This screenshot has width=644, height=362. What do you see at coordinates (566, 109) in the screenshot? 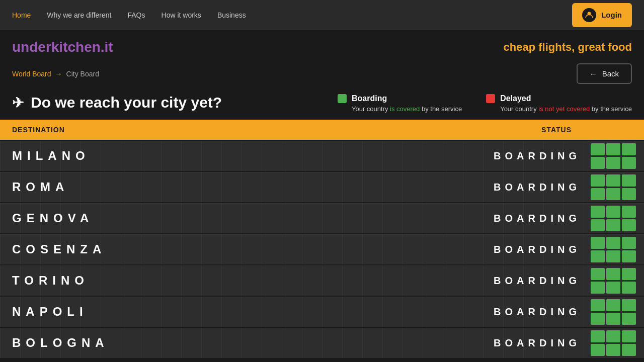
I see `delayed-subtext: Your country is not yet covered by the s…` at bounding box center [566, 109].